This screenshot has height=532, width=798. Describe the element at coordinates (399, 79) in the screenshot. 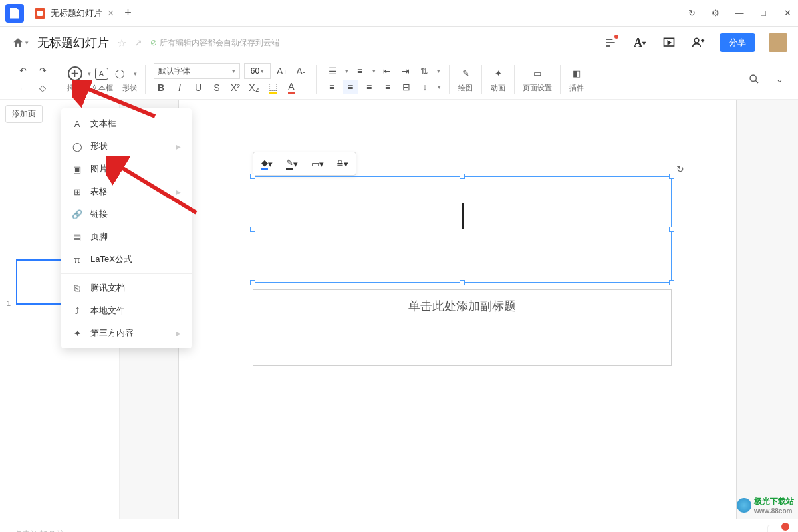

I see `main-toolbar: ↶ ↷ ⌐ ◇ +▾ A ◯▾ 插入 文本框 形状 默认字体▾ 60▾ A+ A…` at that location.